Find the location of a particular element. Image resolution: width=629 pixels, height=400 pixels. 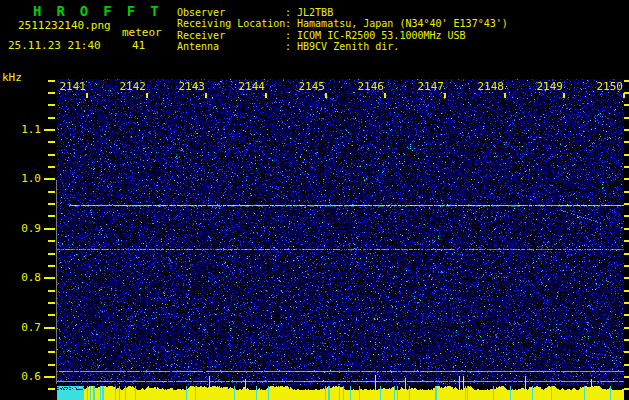

y-tick-label: 0.6 is located at coordinates (26, 376).